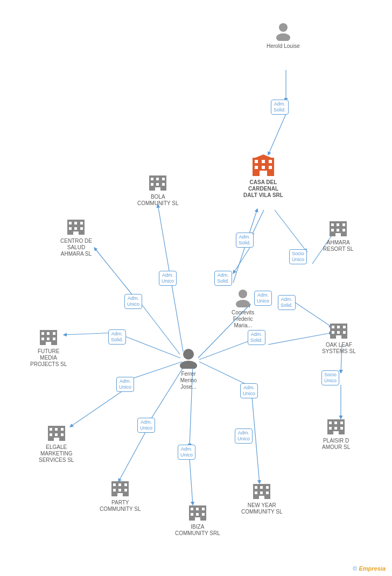 The image size is (392, 576). I want to click on person-icon-herold, so click(283, 31).